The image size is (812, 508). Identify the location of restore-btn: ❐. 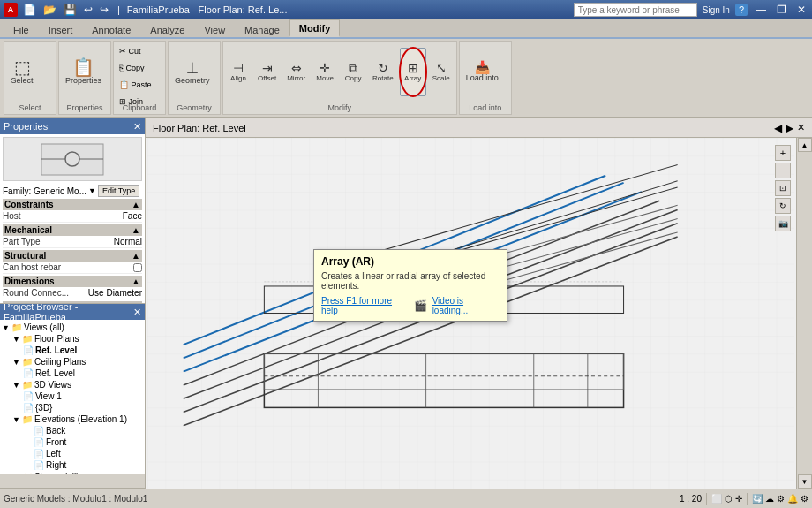
(782, 10).